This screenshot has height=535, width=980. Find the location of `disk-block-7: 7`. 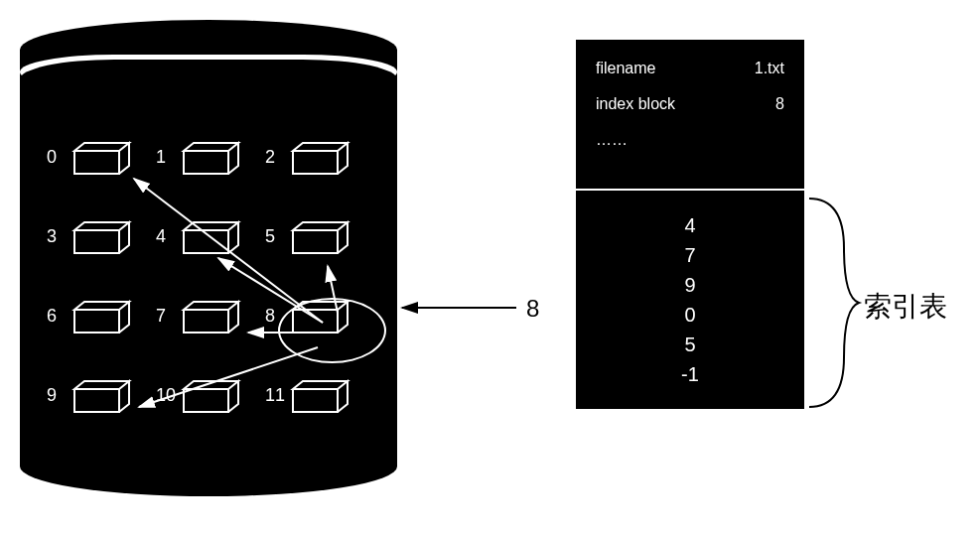

disk-block-7: 7 is located at coordinates (213, 328).